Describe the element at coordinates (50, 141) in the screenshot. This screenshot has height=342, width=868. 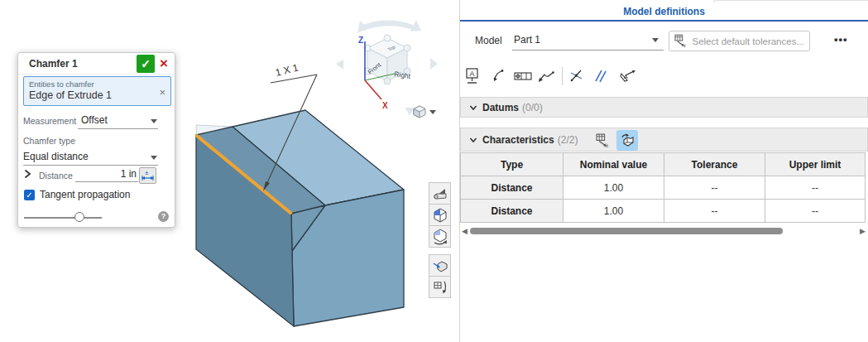
I see `chamfer-type-label: Chamfer type` at that location.